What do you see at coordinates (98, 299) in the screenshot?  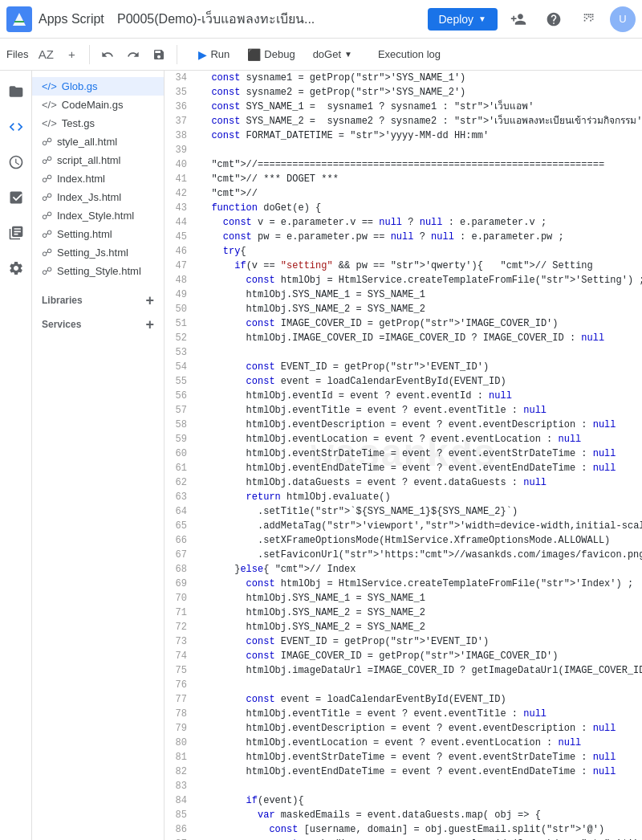 I see `libraries-section-header: Libraries +` at bounding box center [98, 299].